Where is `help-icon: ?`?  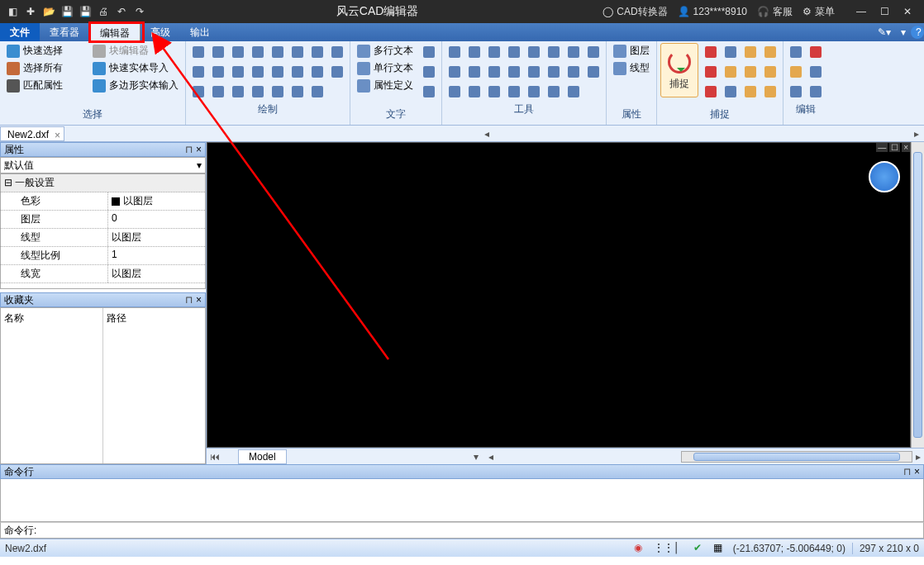
help-icon: ? is located at coordinates (917, 32).